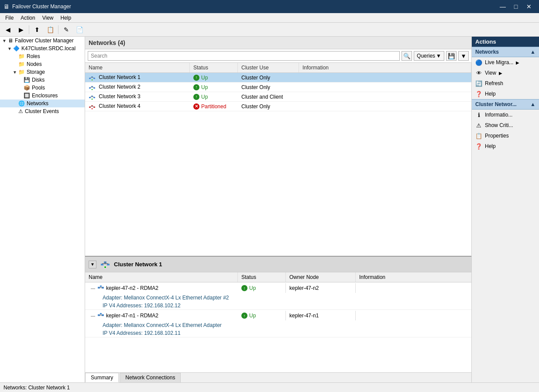 This screenshot has height=392, width=539. I want to click on menu-bar: File Action View Help, so click(270, 18).